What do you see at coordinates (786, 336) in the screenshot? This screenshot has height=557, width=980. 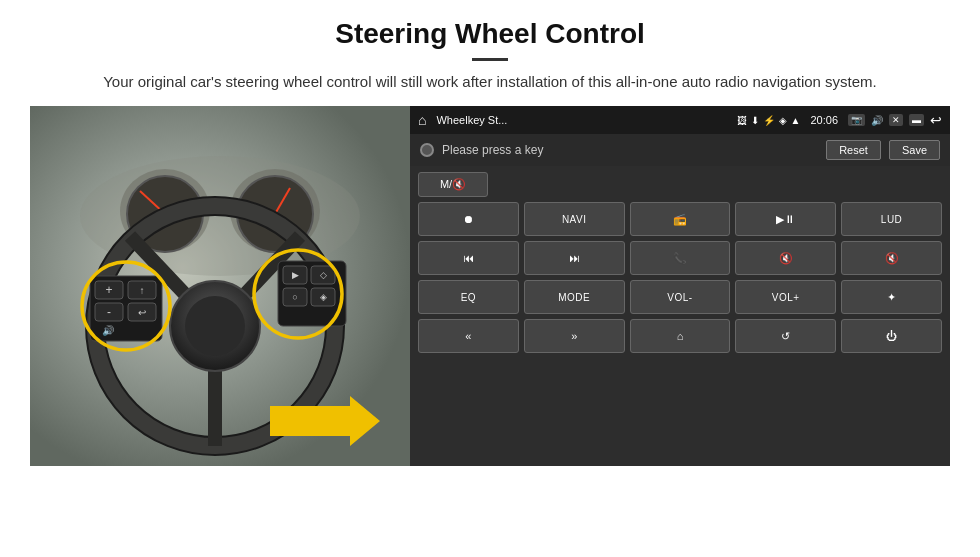 I see `return-button: ↺` at bounding box center [786, 336].